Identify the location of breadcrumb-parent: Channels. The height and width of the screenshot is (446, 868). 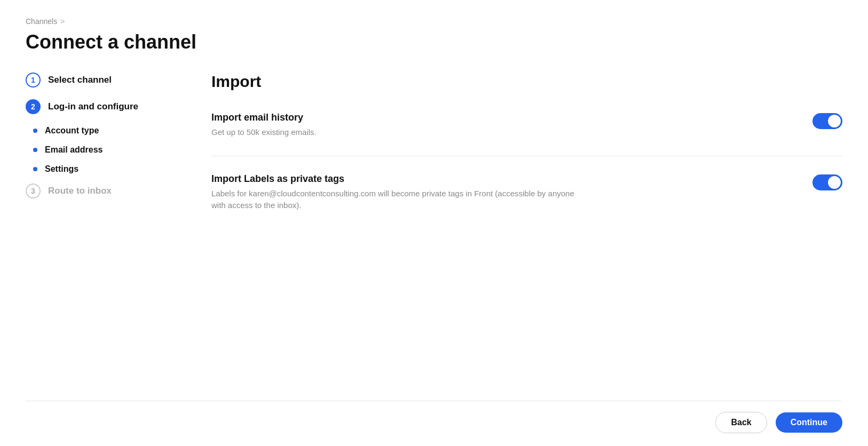
(42, 21).